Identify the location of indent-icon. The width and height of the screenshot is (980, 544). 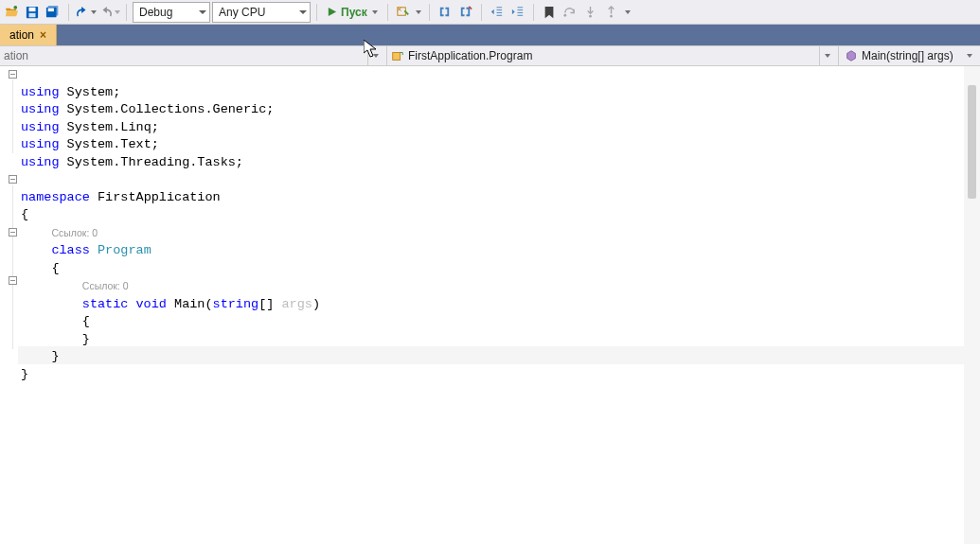
(518, 12).